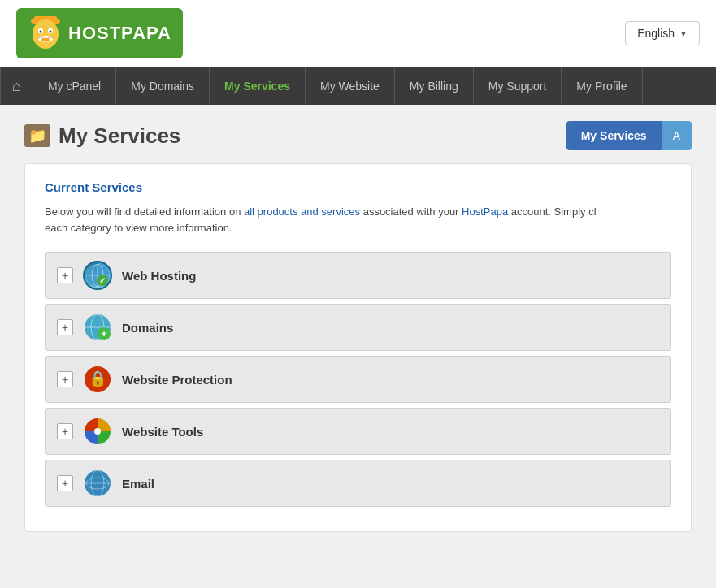 This screenshot has height=588, width=716. Describe the element at coordinates (302, 211) in the screenshot. I see `desc-highlight1: all products and services` at that location.